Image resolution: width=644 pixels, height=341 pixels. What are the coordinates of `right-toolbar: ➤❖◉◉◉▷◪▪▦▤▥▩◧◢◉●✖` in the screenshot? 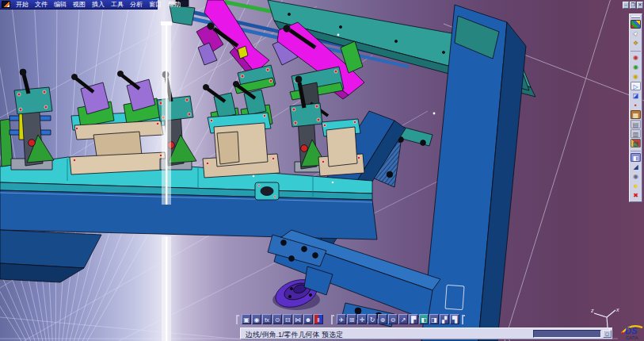 It's located at (635, 108).